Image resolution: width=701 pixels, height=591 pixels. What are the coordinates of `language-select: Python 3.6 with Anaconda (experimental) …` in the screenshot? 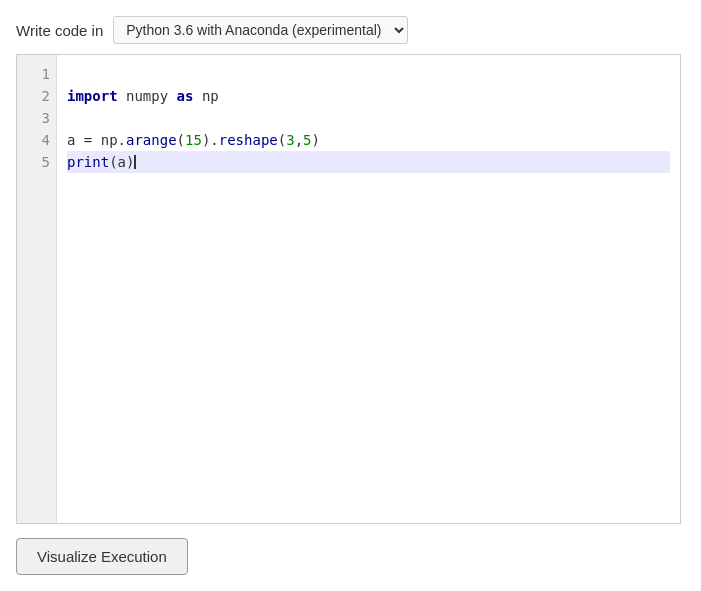 It's located at (260, 30).